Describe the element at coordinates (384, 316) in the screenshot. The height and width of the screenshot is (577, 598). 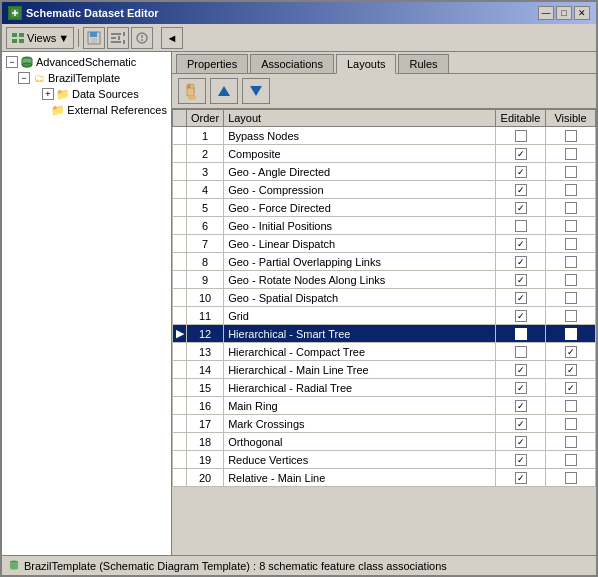
I see `table-row: 11Grid` at that location.